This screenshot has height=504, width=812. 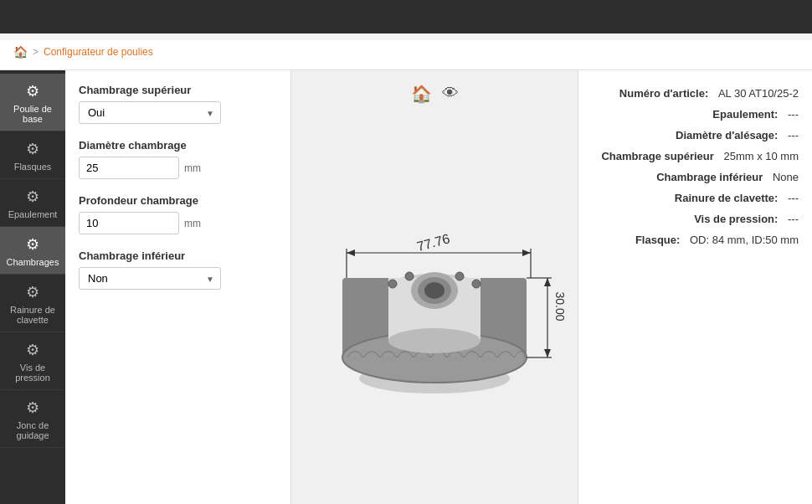 I want to click on spec-value-chambrage-sup: 25mm x 10 mm, so click(x=761, y=156).